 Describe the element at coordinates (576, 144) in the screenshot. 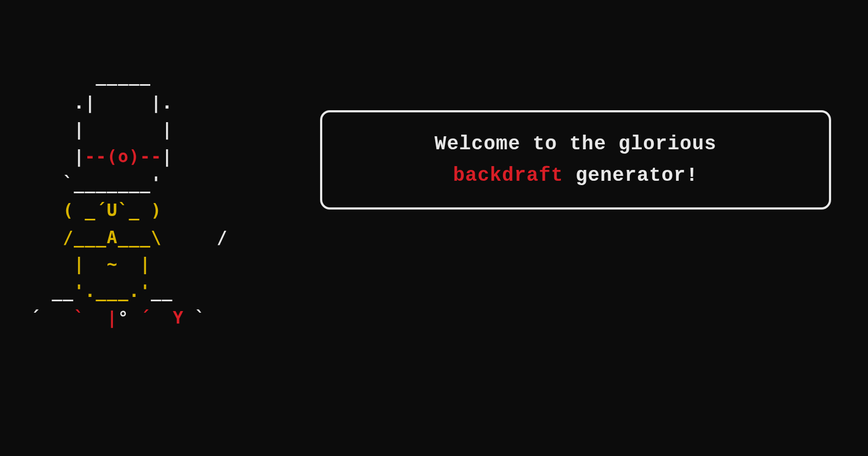

I see `welcome-text-prefix: Welcome to the glorious` at that location.